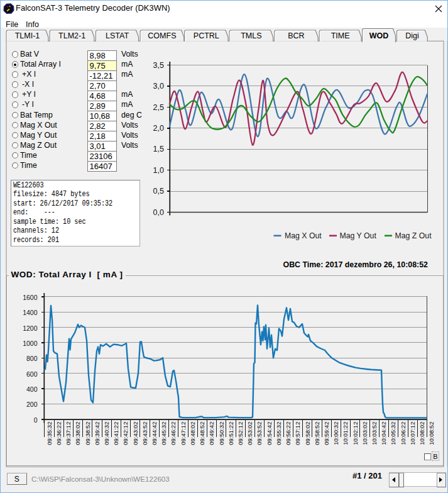  What do you see at coordinates (211, 434) in the screenshot?
I see `svg-text: 09:49:42` at bounding box center [211, 434].